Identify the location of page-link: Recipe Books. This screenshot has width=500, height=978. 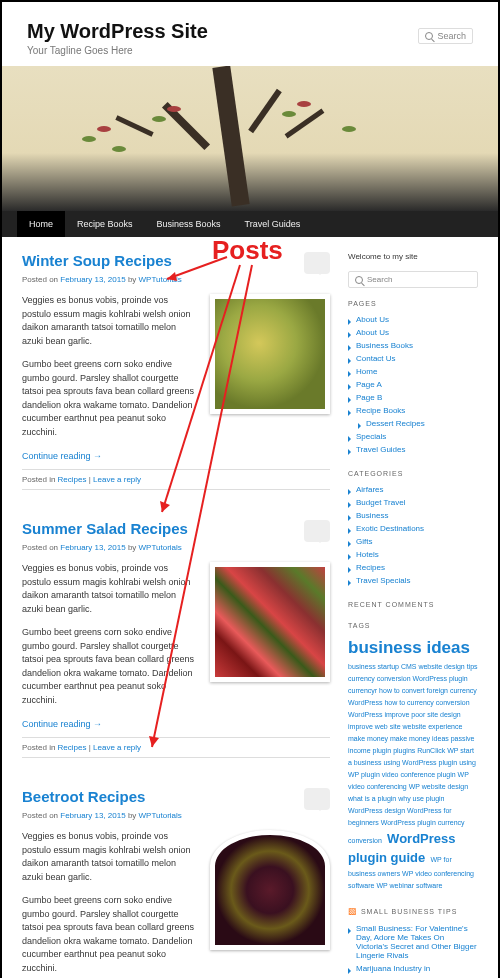
(413, 410).